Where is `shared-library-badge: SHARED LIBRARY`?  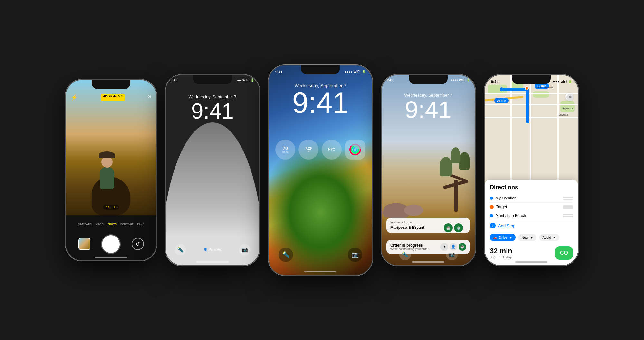 shared-library-badge: SHARED LIBRARY is located at coordinates (113, 97).